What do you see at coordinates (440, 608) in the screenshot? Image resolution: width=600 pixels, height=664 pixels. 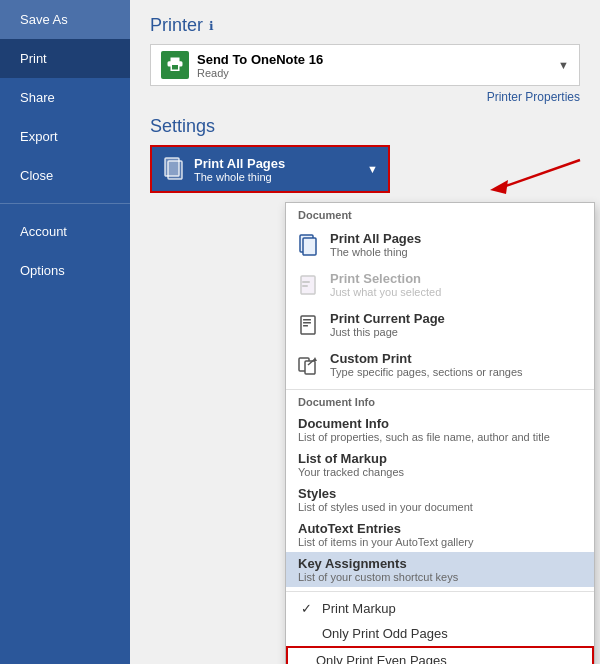 I see `print-markup-item: ✓ Print Markup` at bounding box center [440, 608].